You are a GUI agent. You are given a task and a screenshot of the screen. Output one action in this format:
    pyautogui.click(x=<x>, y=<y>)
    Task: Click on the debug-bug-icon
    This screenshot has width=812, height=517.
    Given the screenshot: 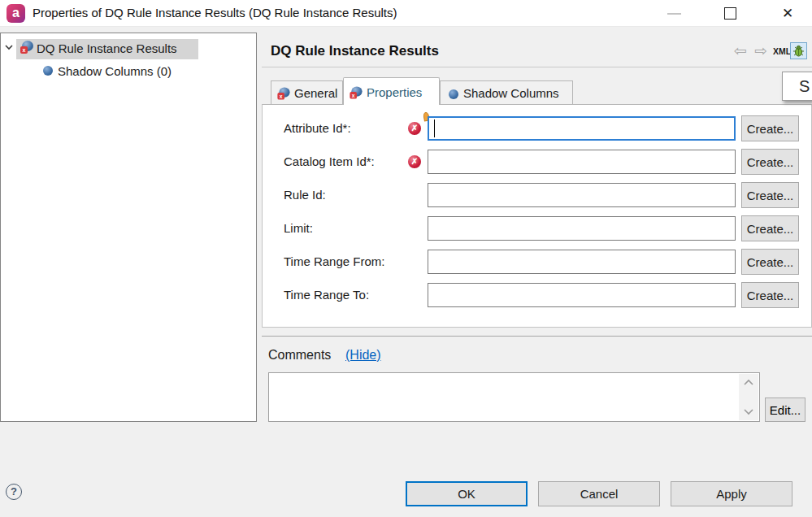 What is the action you would take?
    pyautogui.click(x=798, y=50)
    